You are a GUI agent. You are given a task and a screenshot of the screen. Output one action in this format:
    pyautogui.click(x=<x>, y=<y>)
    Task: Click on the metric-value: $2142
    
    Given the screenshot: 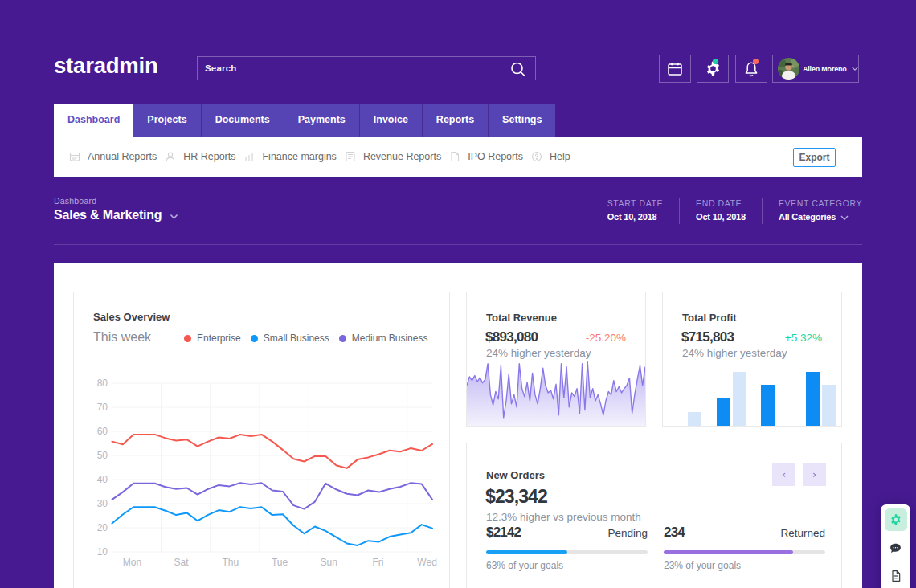 What is the action you would take?
    pyautogui.click(x=503, y=532)
    